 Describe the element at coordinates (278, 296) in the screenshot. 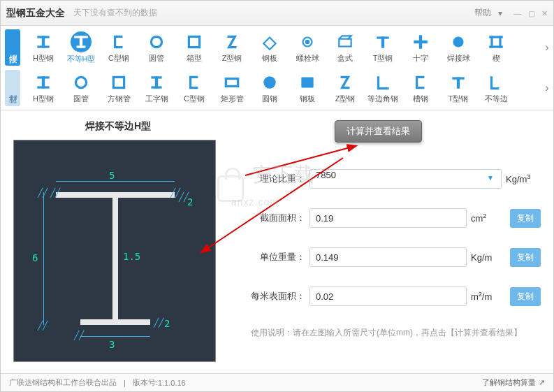

I see `surface-label: 每米表面积：` at that location.